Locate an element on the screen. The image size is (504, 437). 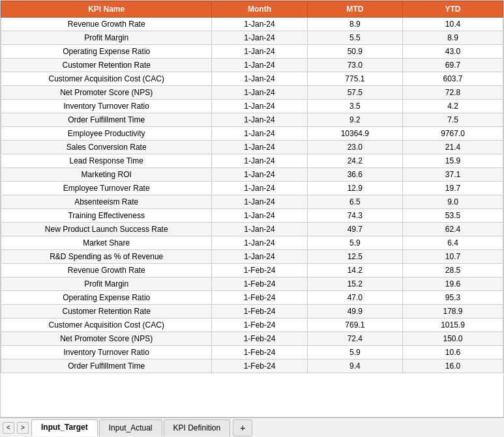
cell-ytd: 16.0 is located at coordinates (452, 366).